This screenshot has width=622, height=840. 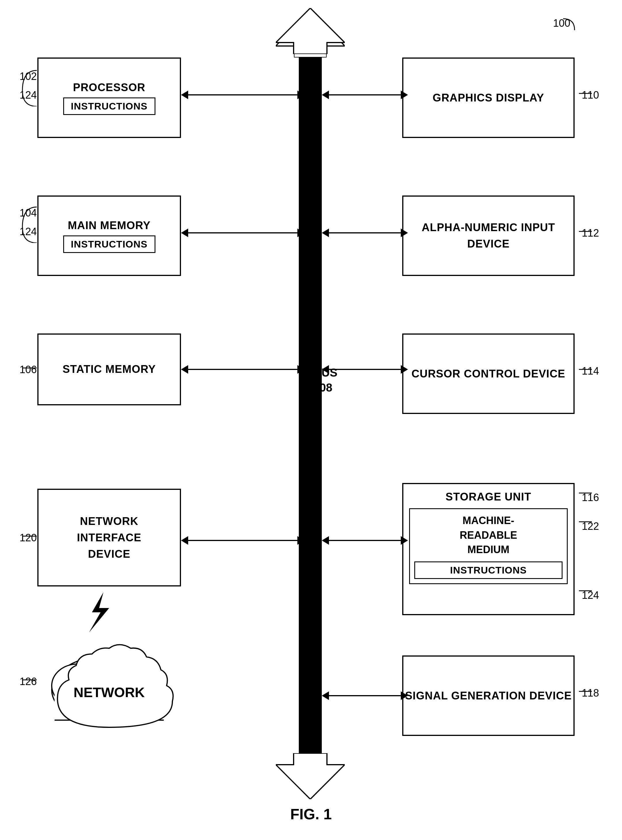 What do you see at coordinates (365, 369) in the screenshot?
I see `arrow-bus-cursor` at bounding box center [365, 369].